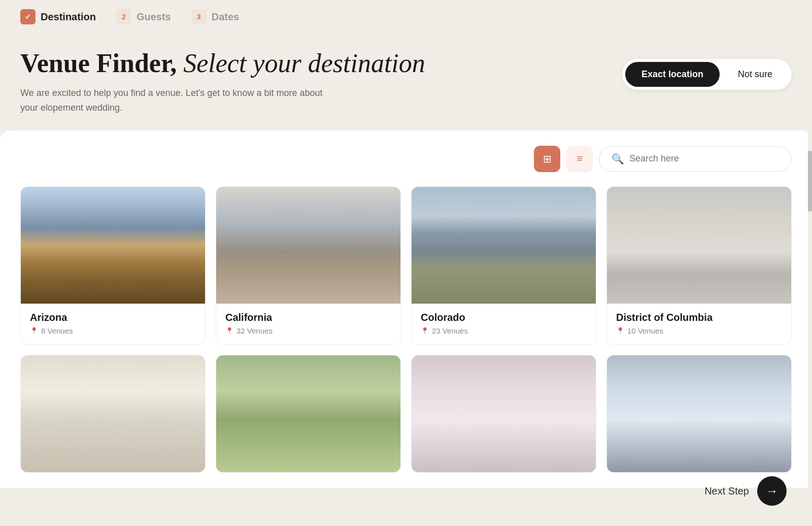  What do you see at coordinates (580, 158) in the screenshot?
I see `list-icon: ≡` at bounding box center [580, 158].